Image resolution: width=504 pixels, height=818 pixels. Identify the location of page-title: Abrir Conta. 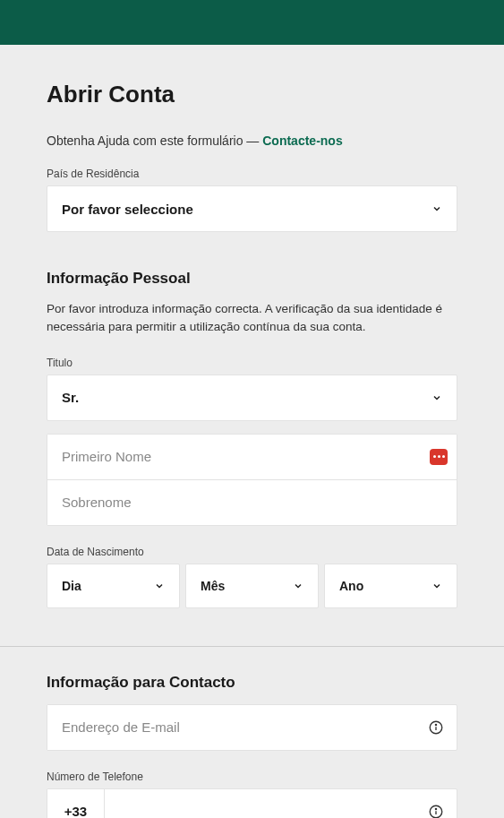
(252, 95).